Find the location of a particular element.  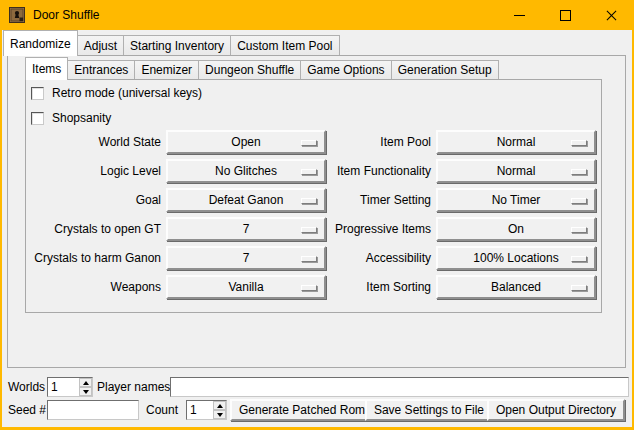

item-functionality-label: Item Functionality is located at coordinates (381, 171).